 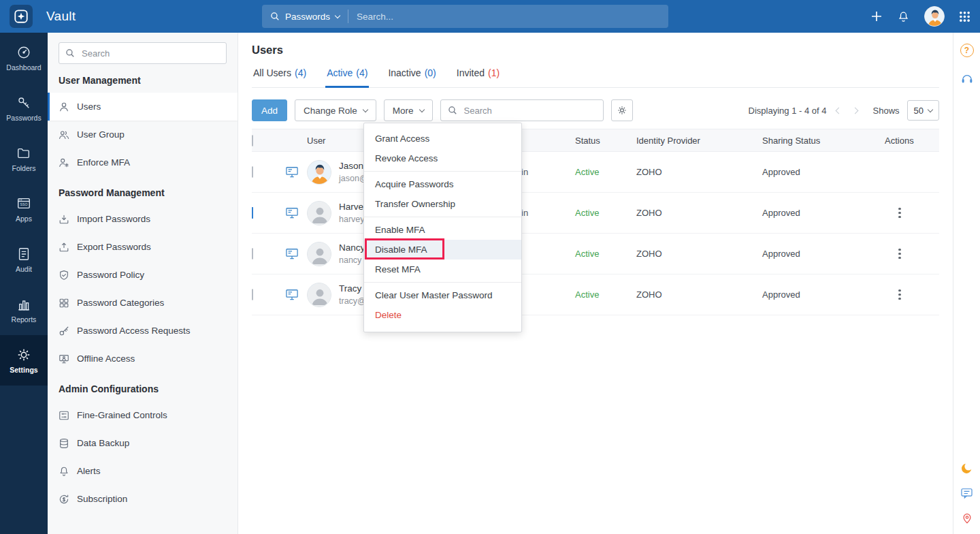 What do you see at coordinates (280, 74) in the screenshot?
I see `tab-all-users: All Users (4)` at bounding box center [280, 74].